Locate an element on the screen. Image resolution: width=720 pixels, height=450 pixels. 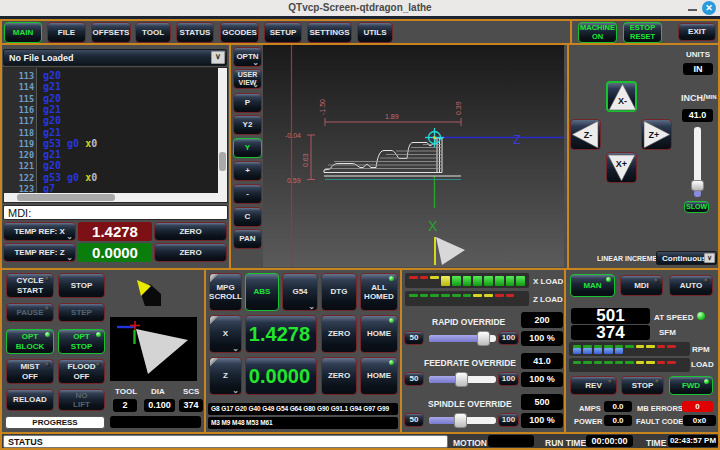
axis-z-button: Z⌄ is located at coordinates (226, 376).